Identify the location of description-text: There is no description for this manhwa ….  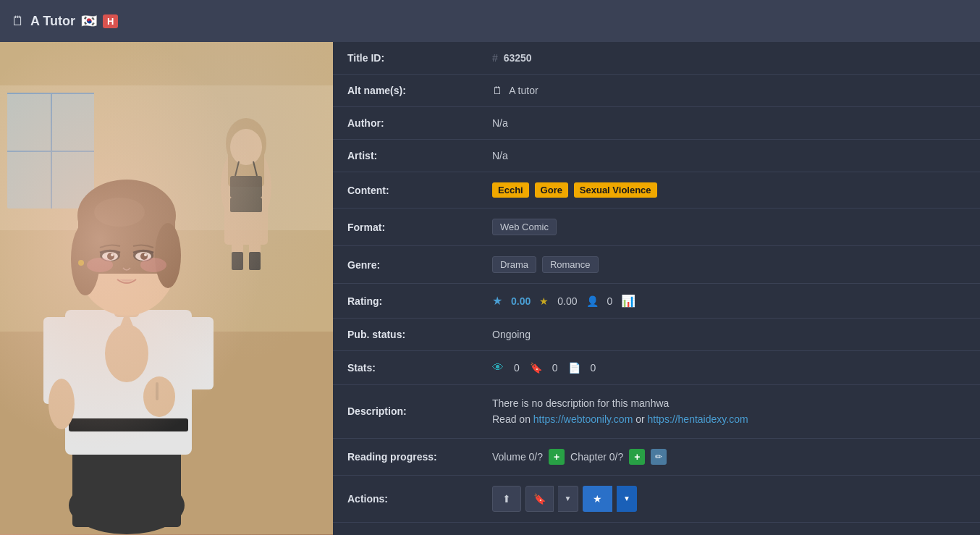
(729, 411).